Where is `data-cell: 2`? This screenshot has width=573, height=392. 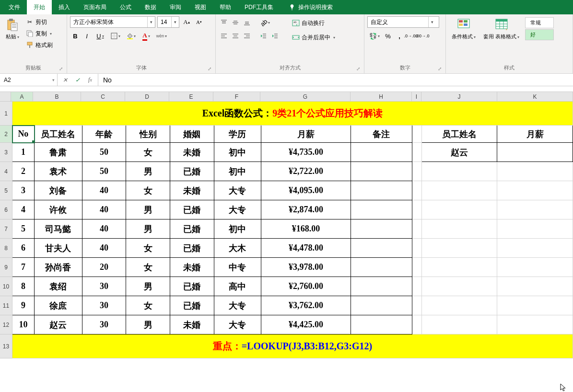 data-cell: 2 is located at coordinates (23, 172).